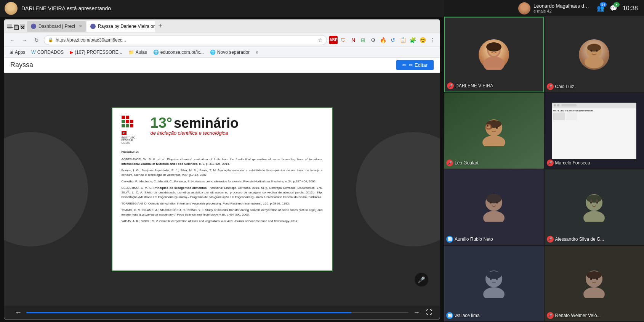 This screenshot has height=322, width=644. I want to click on alessandro-muted-icon: 🎤, so click(550, 239).